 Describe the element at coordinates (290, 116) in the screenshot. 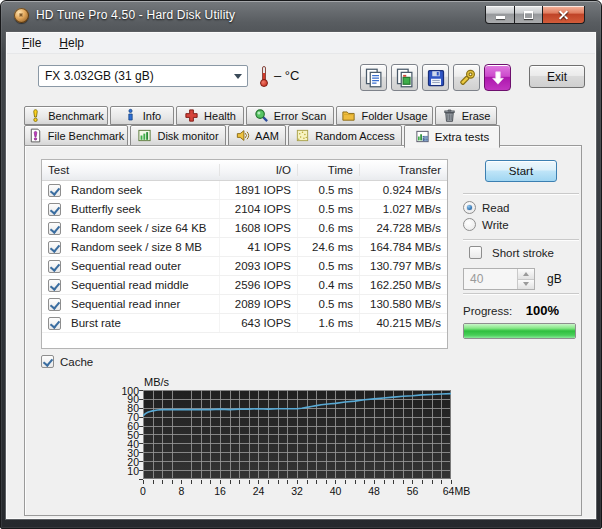

I see `tab-error-scan: Error Scan` at that location.